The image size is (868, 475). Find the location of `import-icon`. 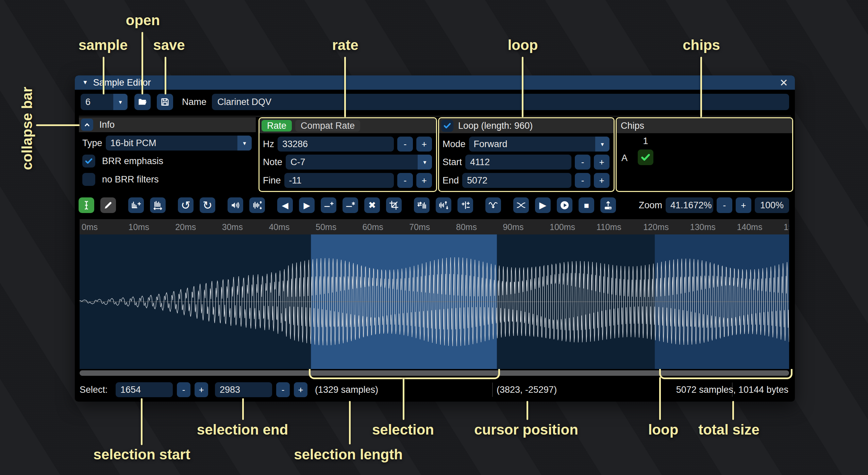

import-icon is located at coordinates (608, 205).